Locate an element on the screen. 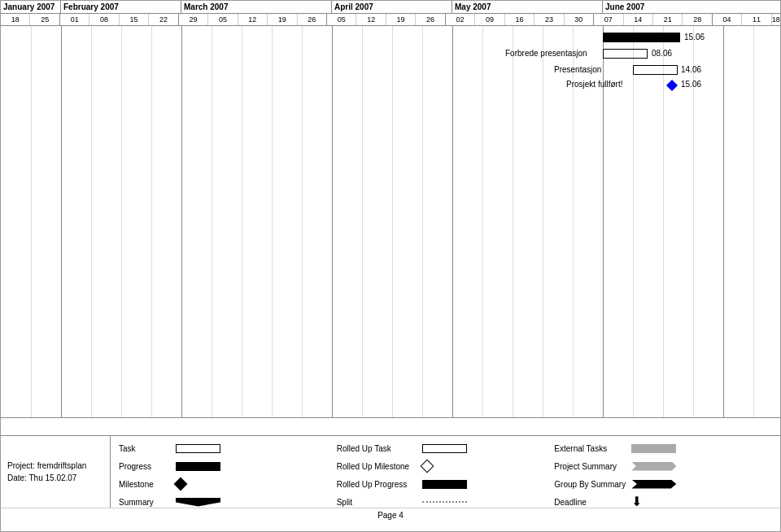 The height and width of the screenshot is (532, 781). month-april: April 2007 is located at coordinates (392, 7).